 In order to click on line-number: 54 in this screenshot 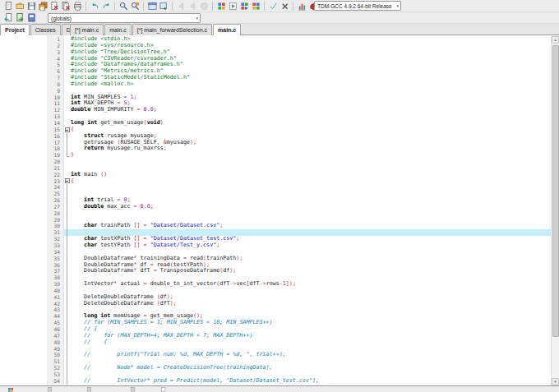, I will do `click(56, 381)`.